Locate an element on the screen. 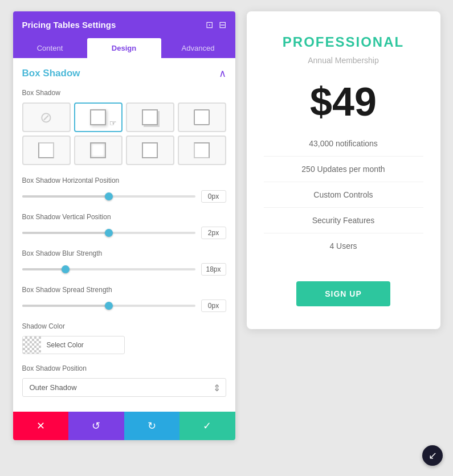 Image resolution: width=453 pixels, height=476 pixels. header-icons: ⊡ ⊟ is located at coordinates (216, 25).